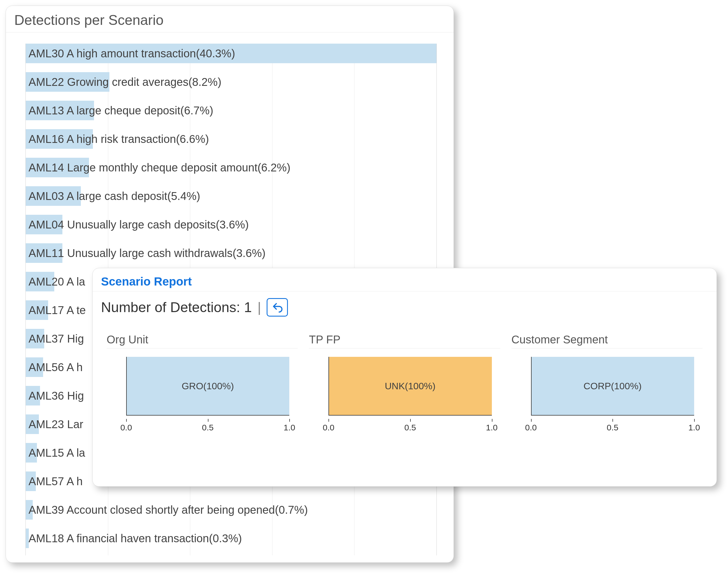 This screenshot has width=728, height=573. I want to click on mini-chart-title: Org Unit, so click(202, 341).